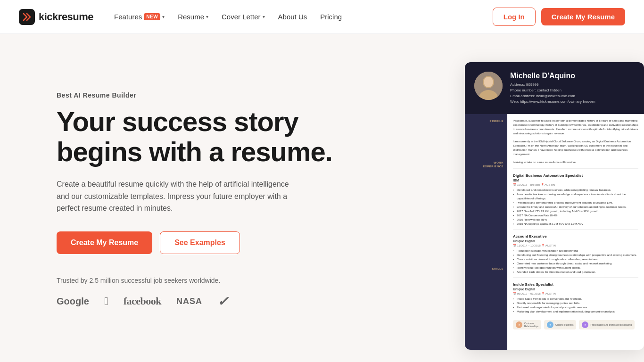  I want to click on job-bullet-1-8: 2016 NA Signings Quota of 2.2M TCV and 1…, so click(576, 224).